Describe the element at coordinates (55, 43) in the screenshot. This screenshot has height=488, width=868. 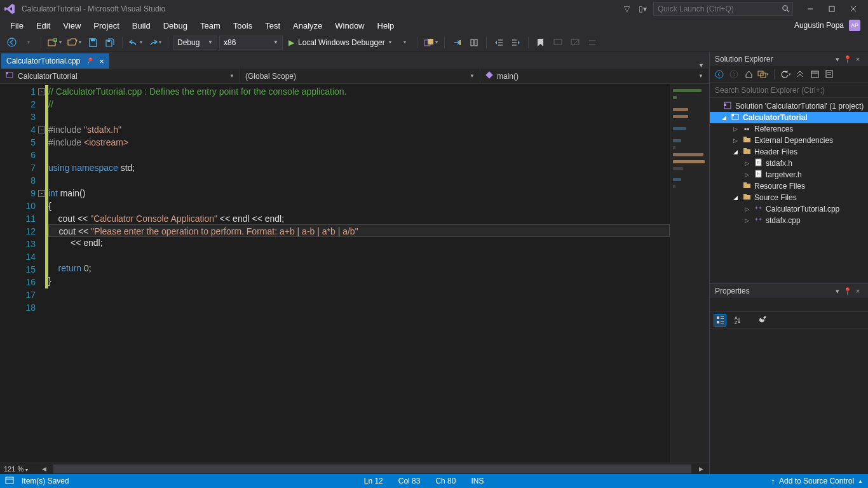
I see `new-project-button: ✷▾` at that location.